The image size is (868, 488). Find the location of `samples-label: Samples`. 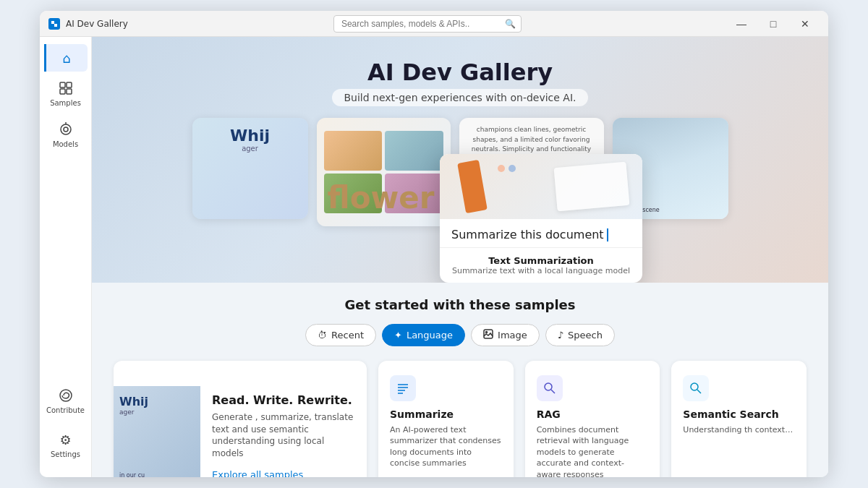

samples-label: Samples is located at coordinates (65, 103).